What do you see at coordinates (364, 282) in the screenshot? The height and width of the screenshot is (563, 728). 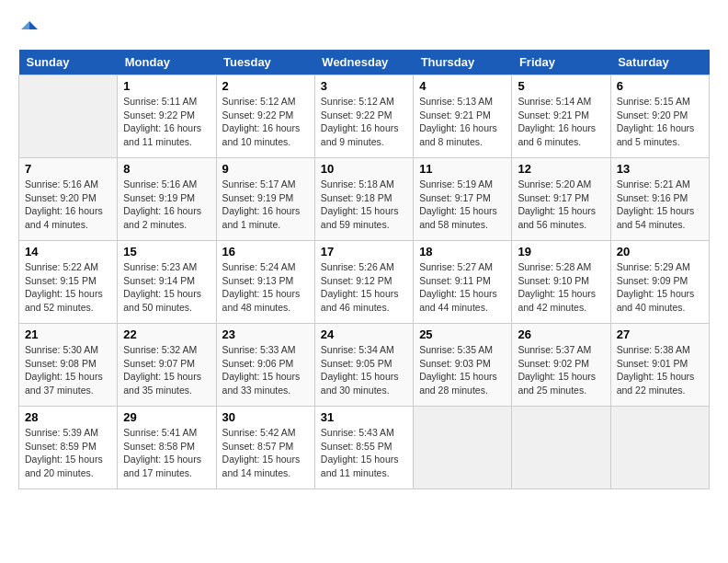 I see `calendar-cell: 17Sunrise: 5:26 AM Sunset: 9:12 PM Dayli…` at bounding box center [364, 282].